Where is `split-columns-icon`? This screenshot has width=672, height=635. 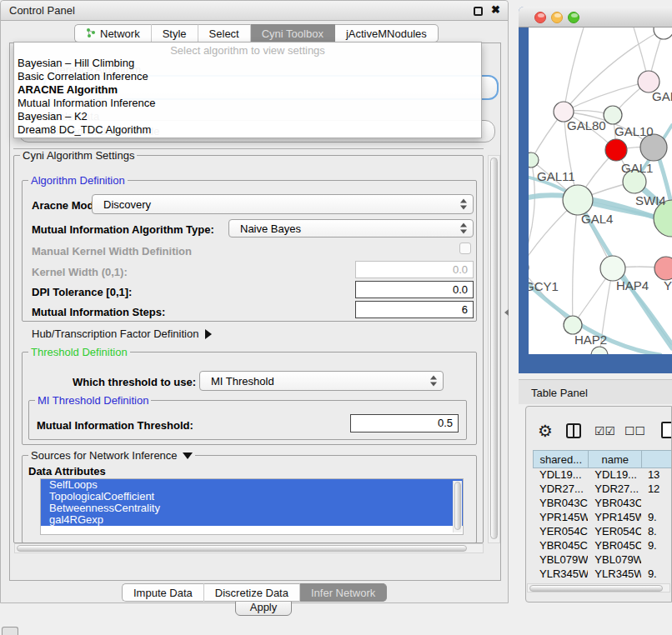
split-columns-icon is located at coordinates (574, 431).